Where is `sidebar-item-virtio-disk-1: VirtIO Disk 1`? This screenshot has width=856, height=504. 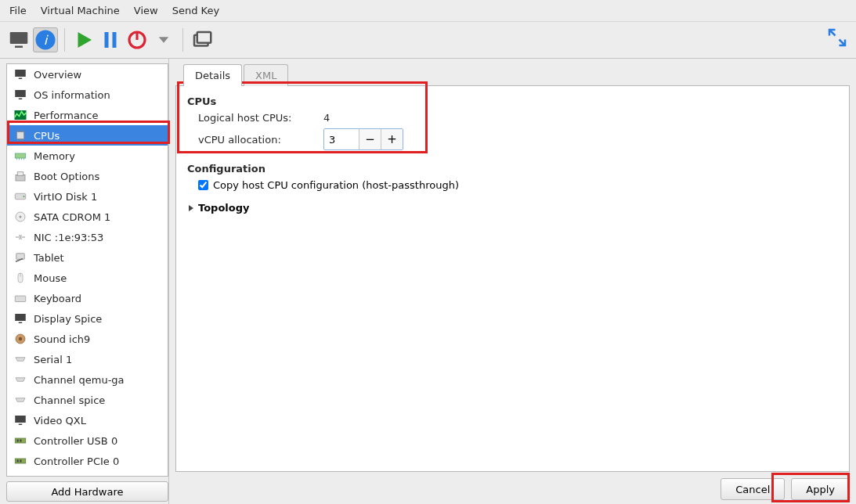
sidebar-item-virtio-disk-1: VirtIO Disk 1 is located at coordinates (88, 196).